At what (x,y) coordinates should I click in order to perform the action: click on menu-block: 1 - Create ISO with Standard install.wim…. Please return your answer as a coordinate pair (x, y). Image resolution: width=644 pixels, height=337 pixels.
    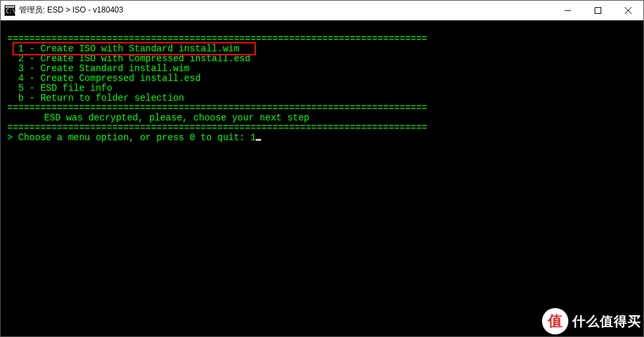
    Looking at the image, I should click on (129, 74).